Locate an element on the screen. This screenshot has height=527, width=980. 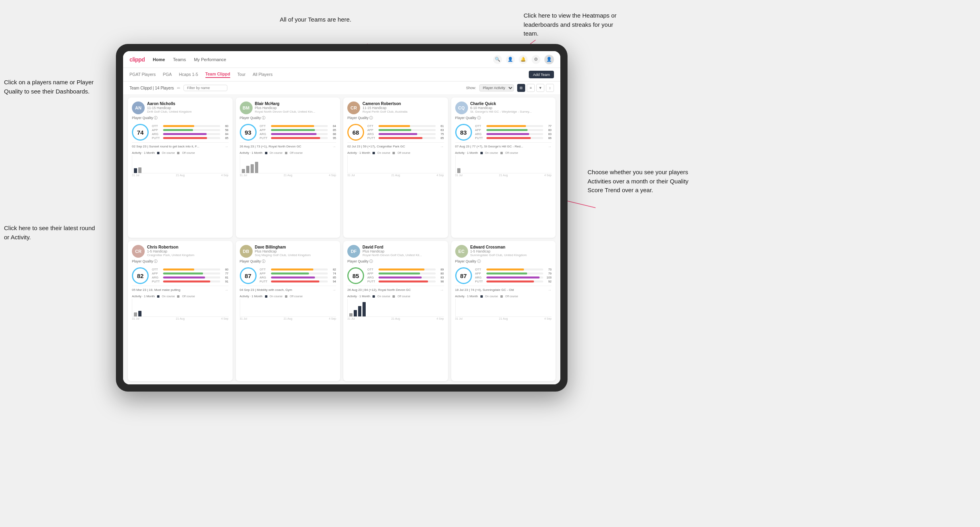
nav-icons: 🔍 👤 🔔 ⚙ 👤 is located at coordinates (524, 60).